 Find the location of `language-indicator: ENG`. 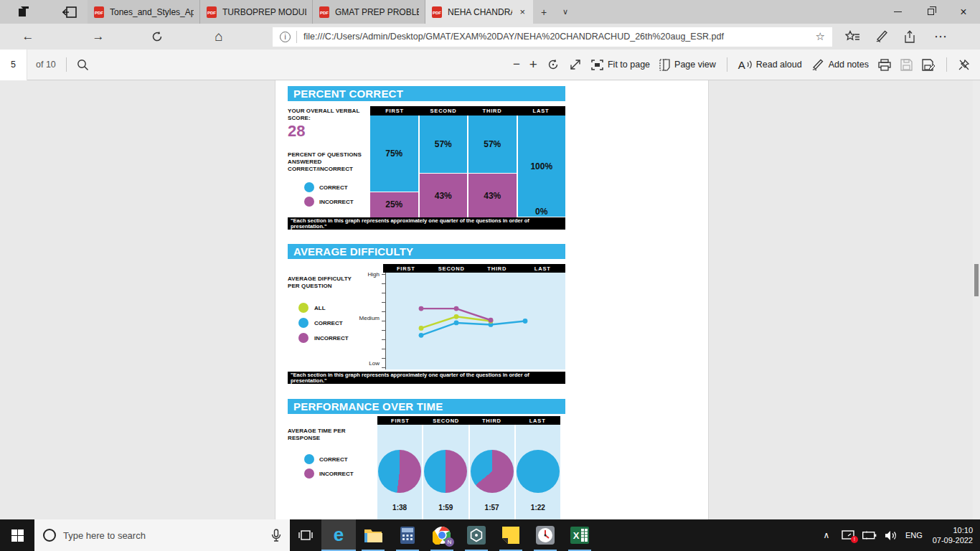

language-indicator: ENG is located at coordinates (914, 535).